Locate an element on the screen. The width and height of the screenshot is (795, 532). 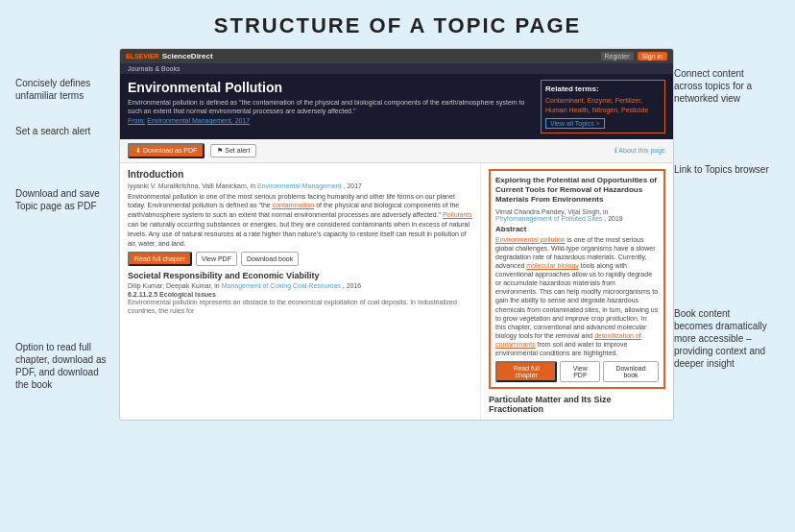
view-pdf-btn-2: View PDF is located at coordinates (580, 372).